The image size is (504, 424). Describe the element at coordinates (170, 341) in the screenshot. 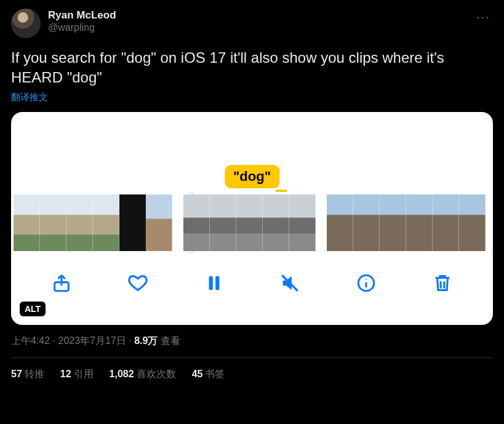

I see `views-label: 查看` at that location.